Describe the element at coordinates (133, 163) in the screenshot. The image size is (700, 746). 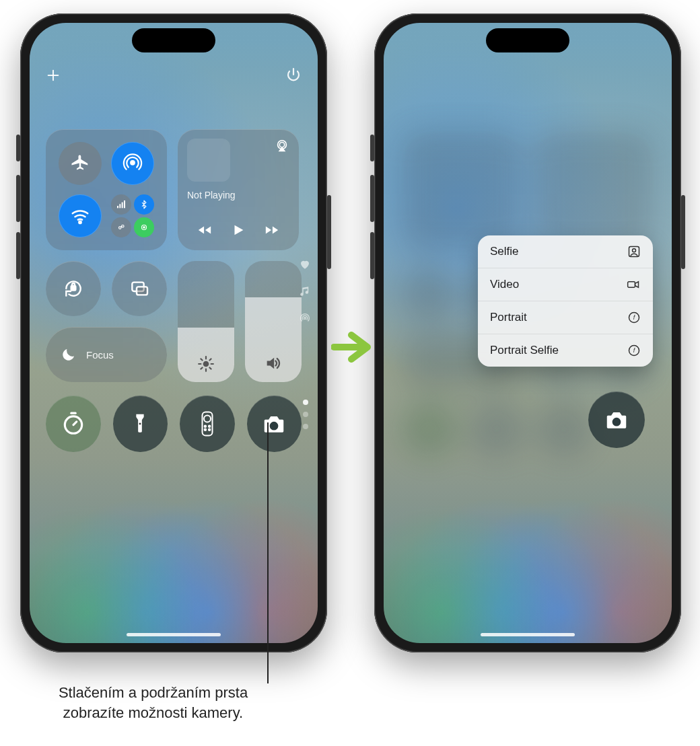
I see `airdrop-icon` at that location.